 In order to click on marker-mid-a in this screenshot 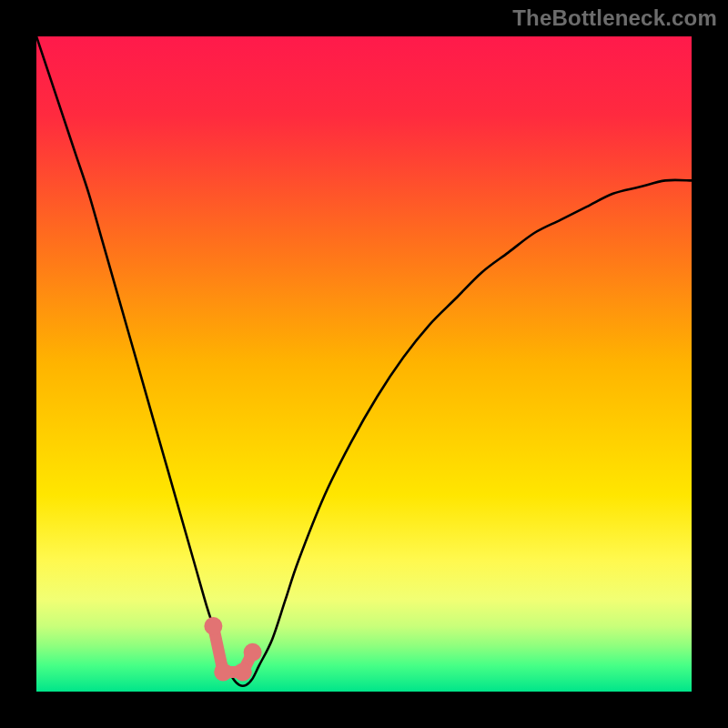, I will do `click(223, 672)`.